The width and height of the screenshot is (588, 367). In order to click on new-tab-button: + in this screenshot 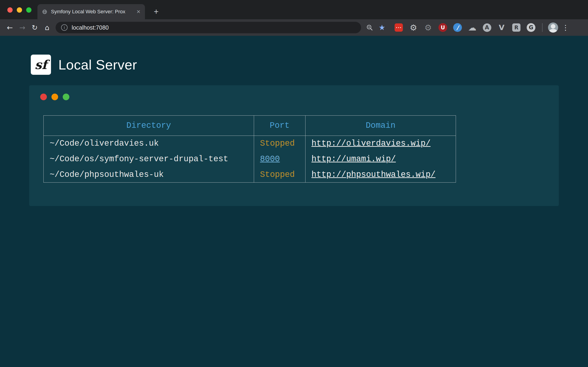, I will do `click(156, 12)`.